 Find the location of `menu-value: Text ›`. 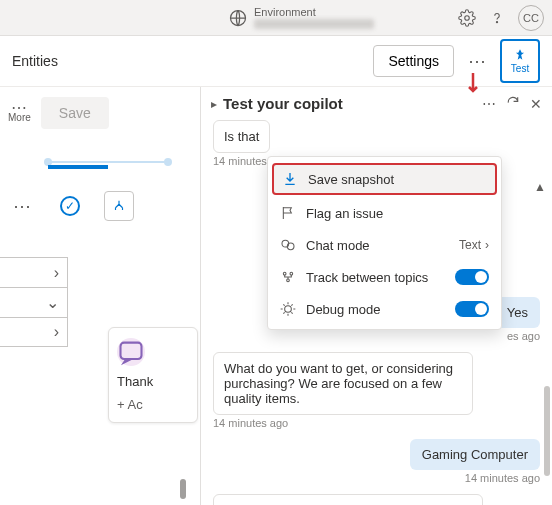

menu-value: Text › is located at coordinates (474, 245).